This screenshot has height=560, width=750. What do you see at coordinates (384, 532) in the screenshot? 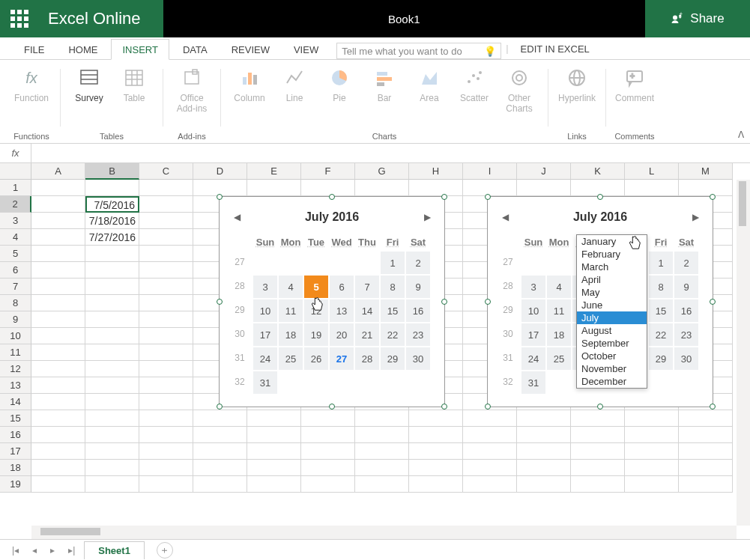
I see `horizontal-scrollbar` at bounding box center [384, 532].